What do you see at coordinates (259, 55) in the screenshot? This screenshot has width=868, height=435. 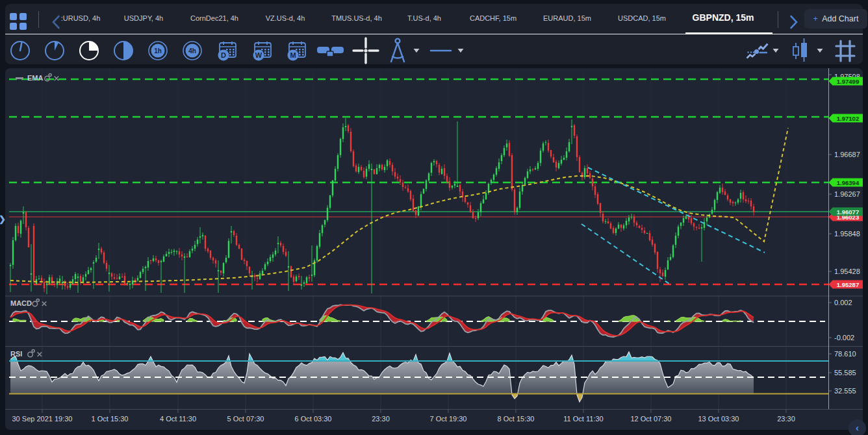 I see `svg-text: W` at bounding box center [259, 55].